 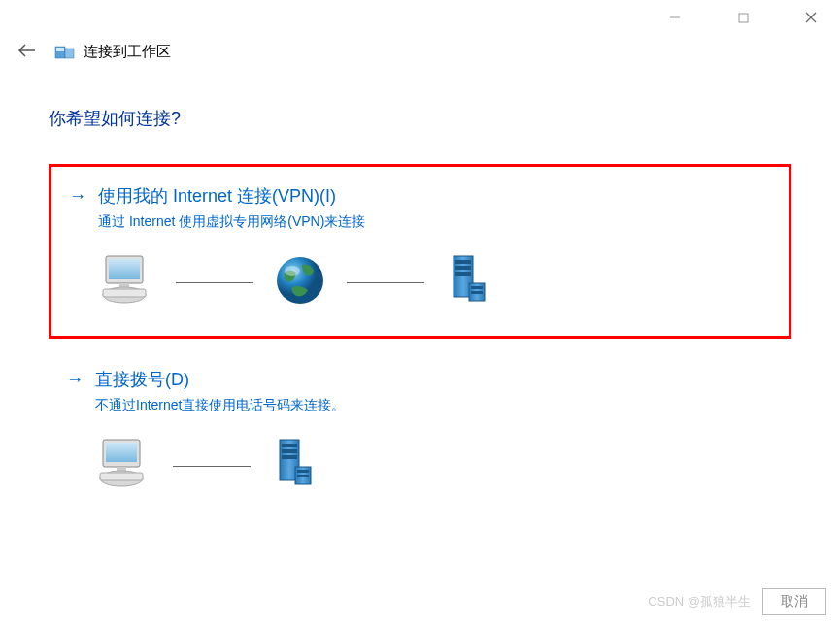 What do you see at coordinates (675, 17) in the screenshot?
I see `minimize-button` at bounding box center [675, 17].